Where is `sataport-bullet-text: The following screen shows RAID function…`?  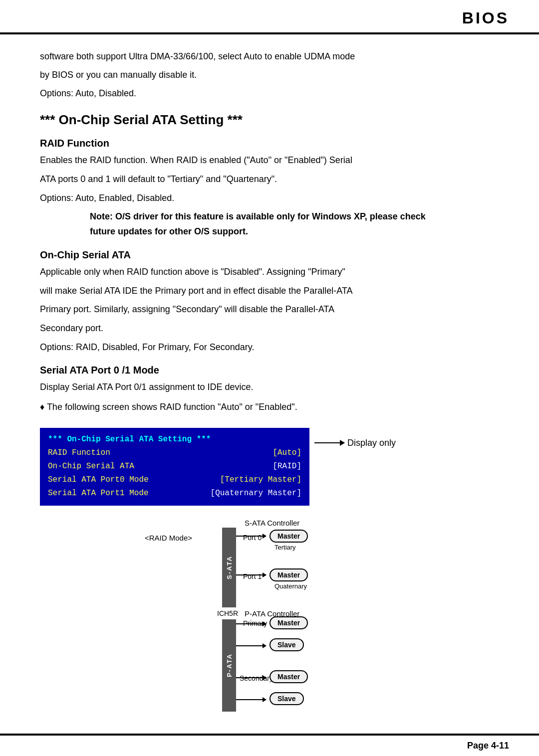 sataport-bullet-text: The following screen shows RAID function… is located at coordinates (172, 407).